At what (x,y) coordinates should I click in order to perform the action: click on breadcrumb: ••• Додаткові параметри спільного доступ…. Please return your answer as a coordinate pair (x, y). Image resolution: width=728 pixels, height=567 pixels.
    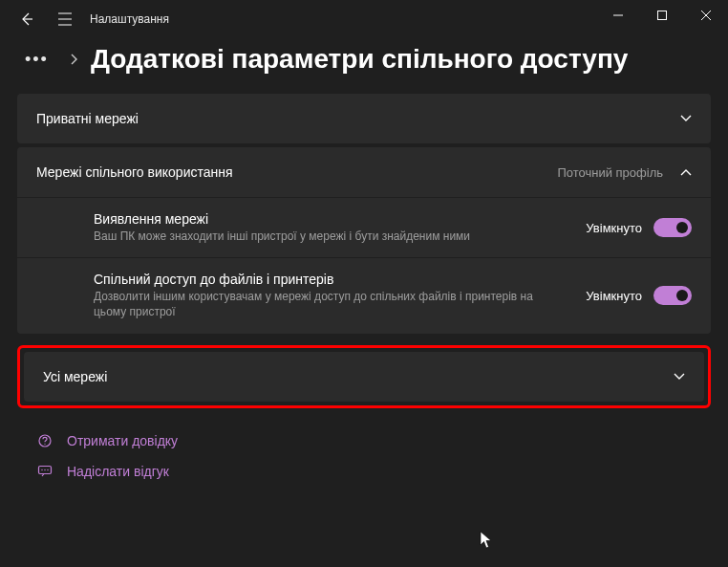
    Looking at the image, I should click on (364, 66).